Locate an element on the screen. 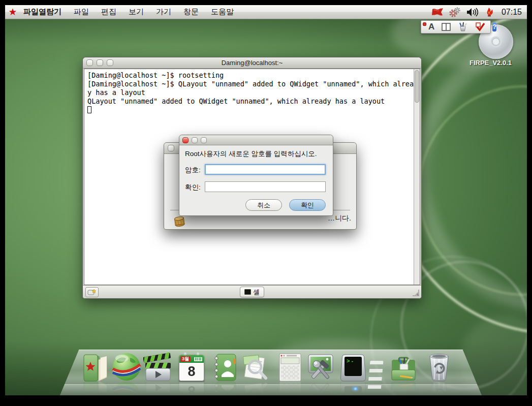 The height and width of the screenshot is (406, 532). dialog-close-button is located at coordinates (185, 140).